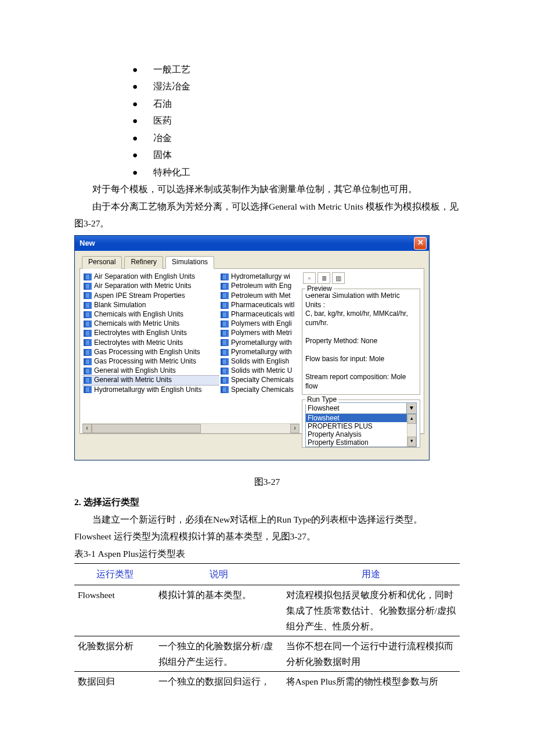  Describe the element at coordinates (151, 348) in the screenshot. I see `template-list-col1: Air Separation with English UnitsAir Sep…` at that location.